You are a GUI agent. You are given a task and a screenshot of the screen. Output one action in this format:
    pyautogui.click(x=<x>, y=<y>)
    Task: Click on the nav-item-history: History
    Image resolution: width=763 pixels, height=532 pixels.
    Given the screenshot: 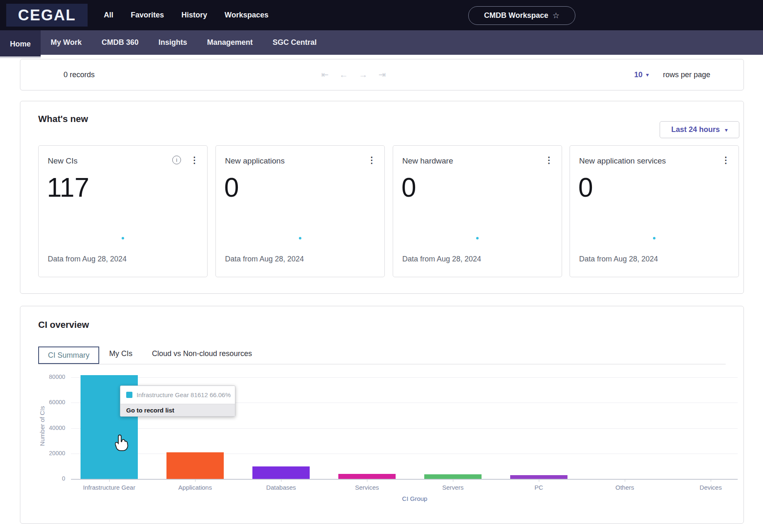 What is the action you would take?
    pyautogui.click(x=194, y=15)
    